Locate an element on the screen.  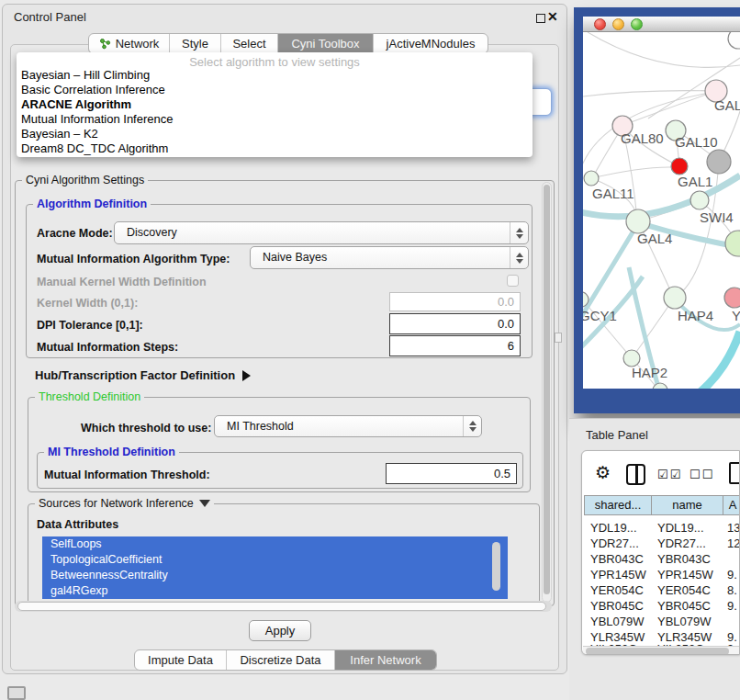
aracne-mode-value: Discovery is located at coordinates (152, 232).